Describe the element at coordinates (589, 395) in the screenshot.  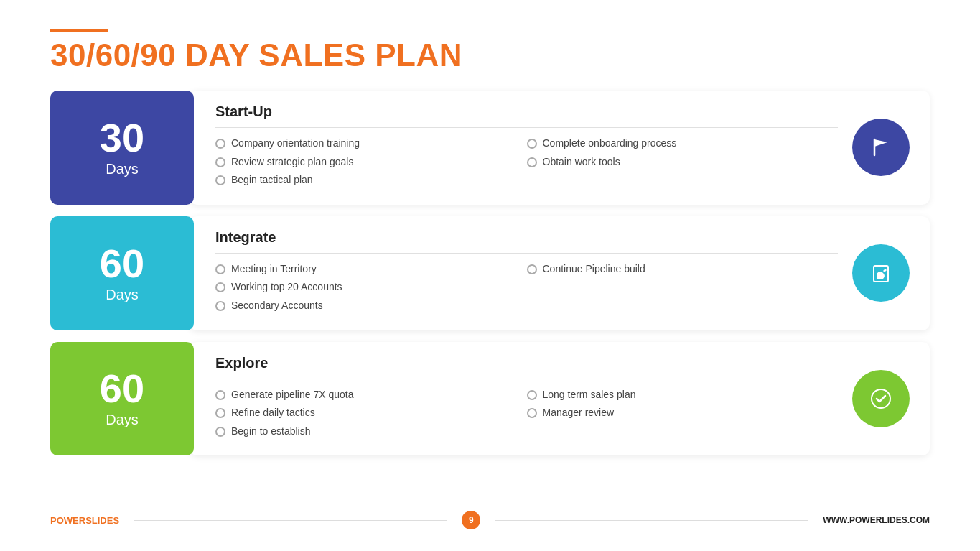
I see `item-text: Long term sales plan` at that location.